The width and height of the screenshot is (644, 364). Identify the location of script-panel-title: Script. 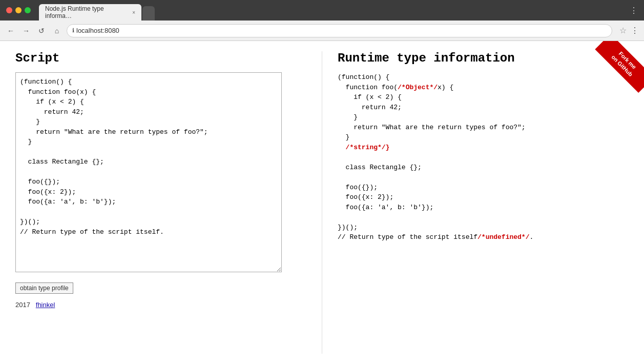
(161, 58).